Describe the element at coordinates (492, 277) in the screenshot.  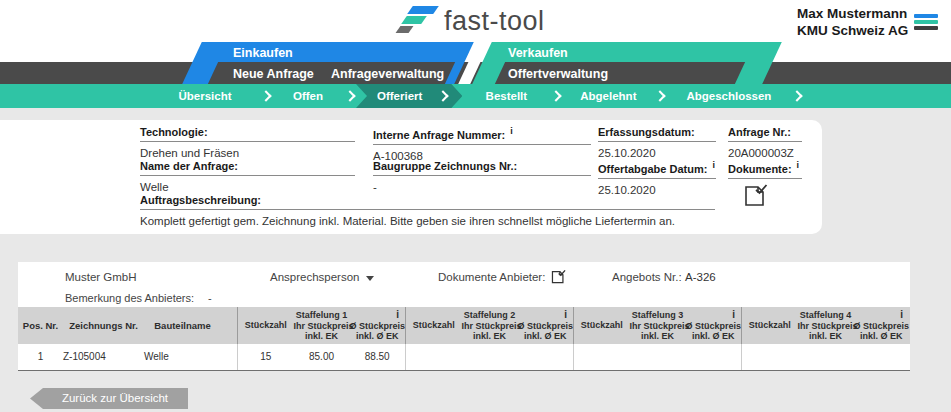
I see `supplier-documents-label: Dokumente Anbieter:` at that location.